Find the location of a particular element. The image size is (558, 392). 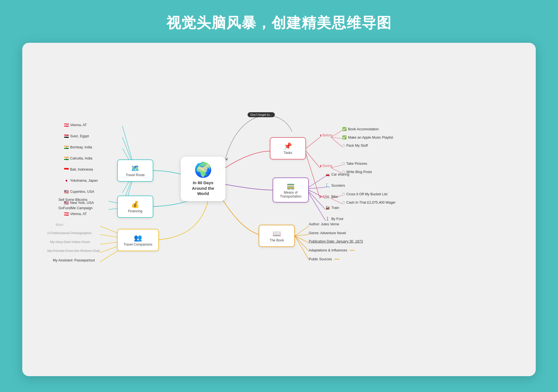

book-label: The Book is located at coordinates (276, 240).